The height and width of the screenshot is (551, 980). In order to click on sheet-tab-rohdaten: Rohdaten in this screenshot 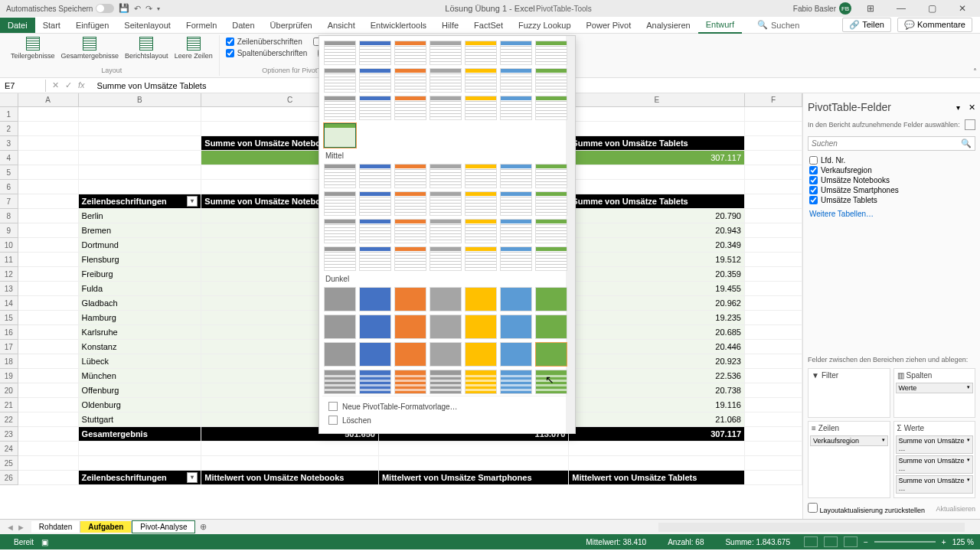, I will do `click(56, 527)`.